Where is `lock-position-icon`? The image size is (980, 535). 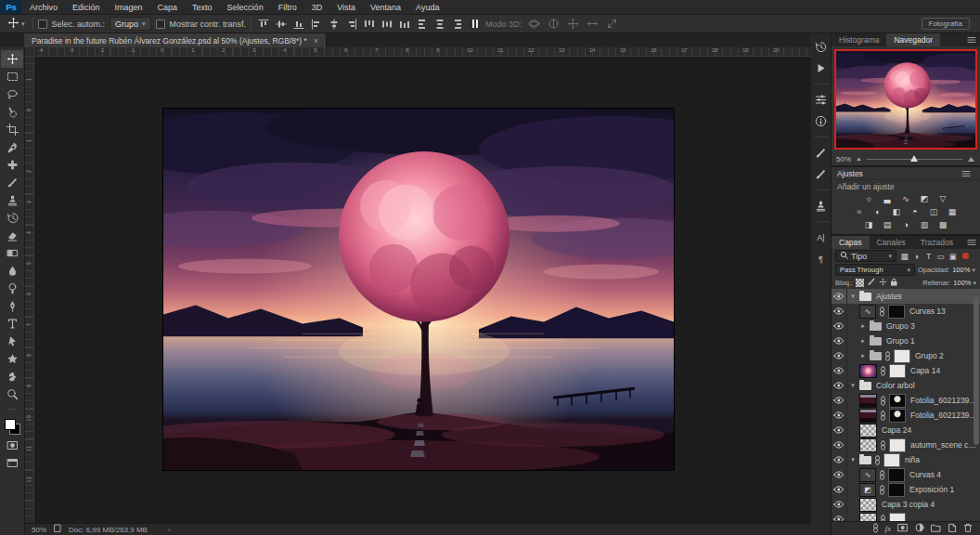 lock-position-icon is located at coordinates (883, 282).